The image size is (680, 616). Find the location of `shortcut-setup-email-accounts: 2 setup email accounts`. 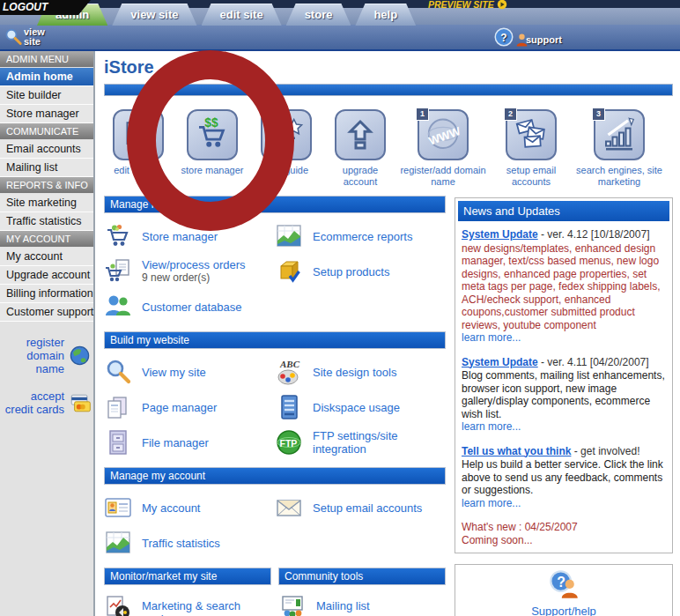

shortcut-setup-email-accounts: 2 setup email accounts is located at coordinates (531, 148).